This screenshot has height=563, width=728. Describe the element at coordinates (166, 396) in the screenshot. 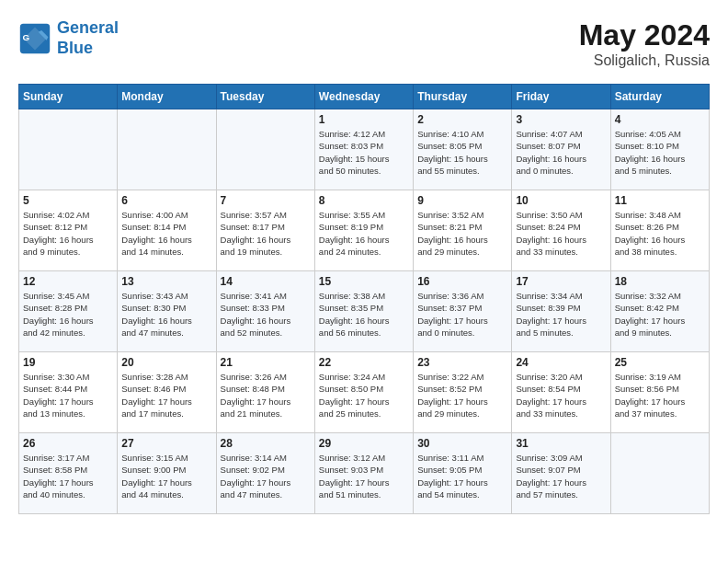

I see `day-info: Sunrise: 3:28 AM Sunset: 8:46 PM Dayligh…` at that location.